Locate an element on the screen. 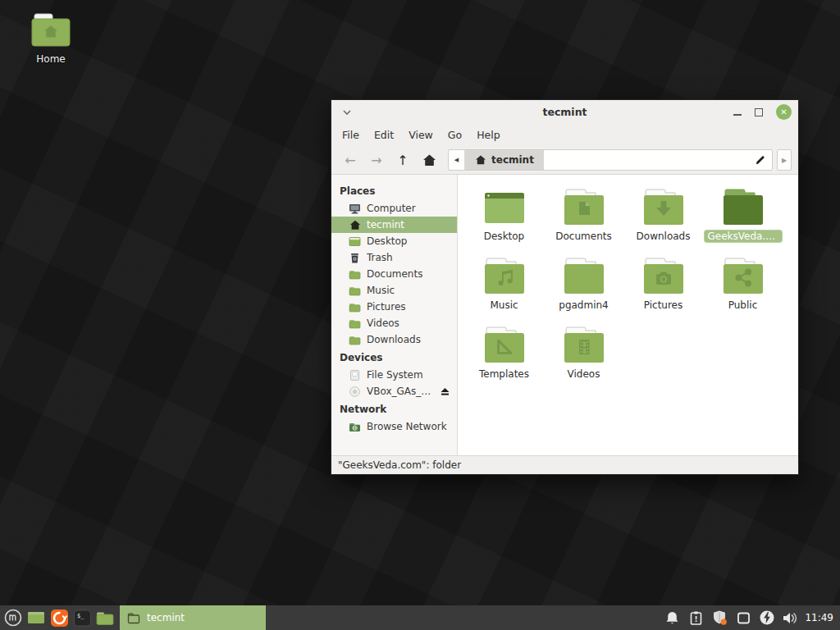 The height and width of the screenshot is (630, 840). up-button: ↑ is located at coordinates (403, 160).